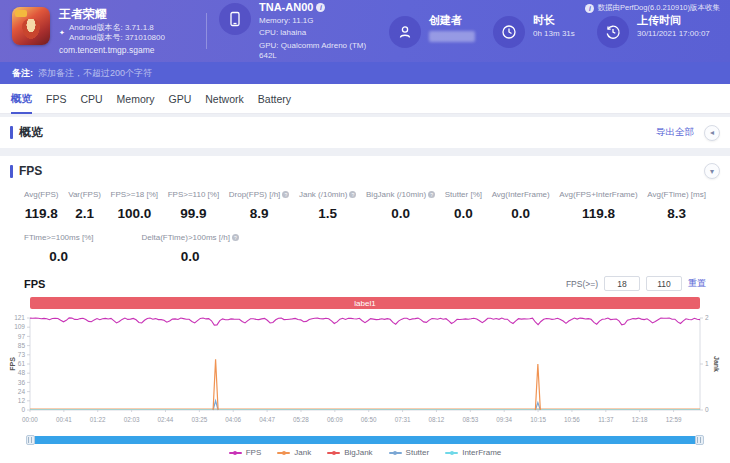 Image resolution: width=730 pixels, height=463 pixels. What do you see at coordinates (365, 252) in the screenshot?
I see `fps-metrics-row2: FTime>=100ms [%]? 0.0 Delta(FTime)>100ms…` at bounding box center [365, 252].